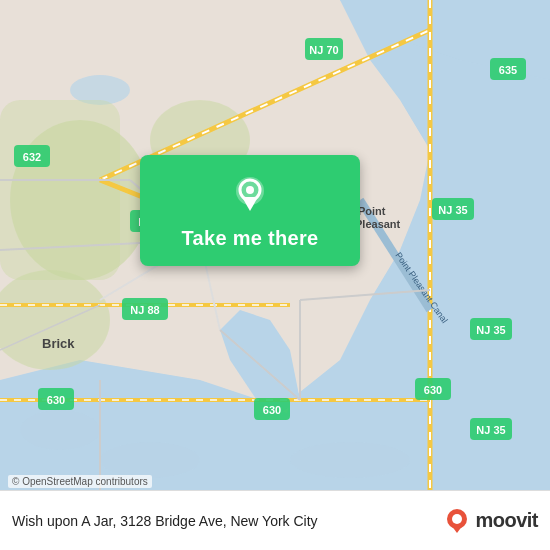 Image resolution: width=550 pixels, height=550 pixels. Describe the element at coordinates (372, 211) in the screenshot. I see `svg-text: Point` at that location.